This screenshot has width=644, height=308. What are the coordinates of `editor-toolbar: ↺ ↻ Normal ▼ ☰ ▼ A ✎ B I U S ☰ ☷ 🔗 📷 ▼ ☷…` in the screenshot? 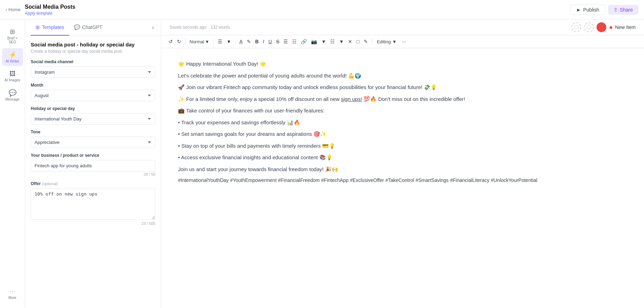 It's located at (403, 42).